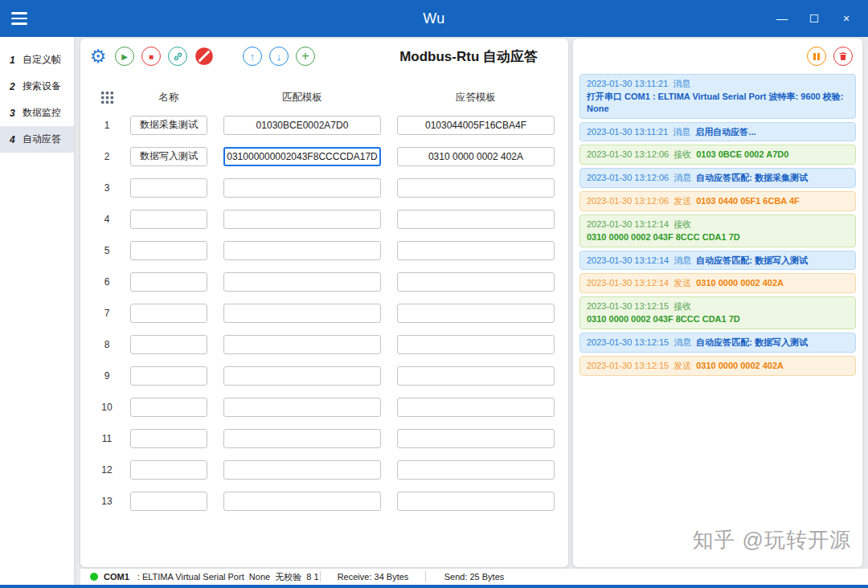  Describe the element at coordinates (628, 283) in the screenshot. I see `log-time: 2023-01-30 13:12:14` at that location.